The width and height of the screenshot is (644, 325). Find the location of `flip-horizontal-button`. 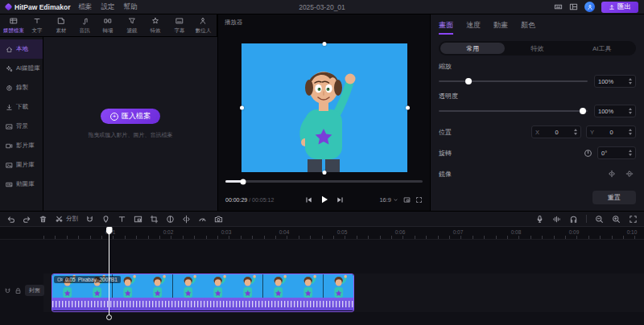

flip-horizontal-button is located at coordinates (612, 174).